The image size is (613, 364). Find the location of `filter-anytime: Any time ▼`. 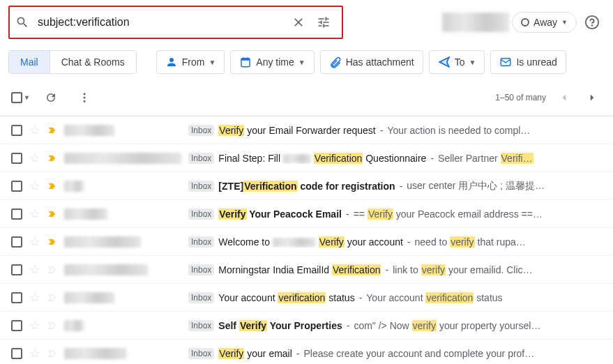

filter-anytime: Any time ▼ is located at coordinates (272, 62).